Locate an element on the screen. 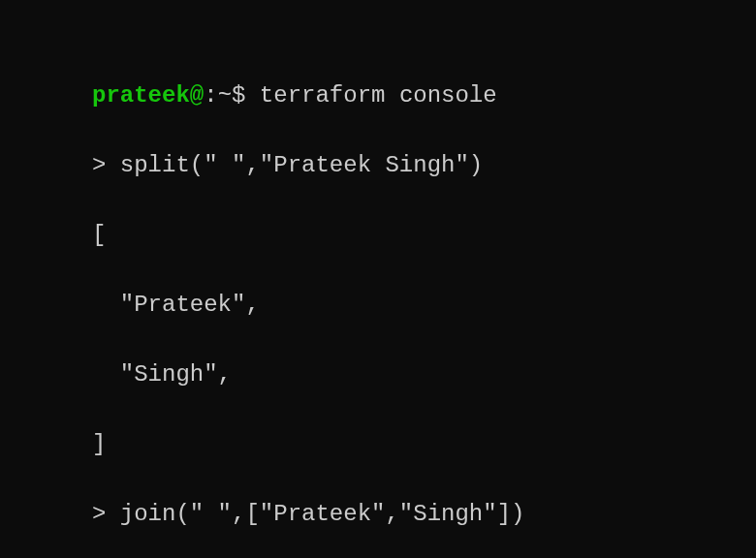 The image size is (756, 558). prompt-user: prateek is located at coordinates (142, 95).